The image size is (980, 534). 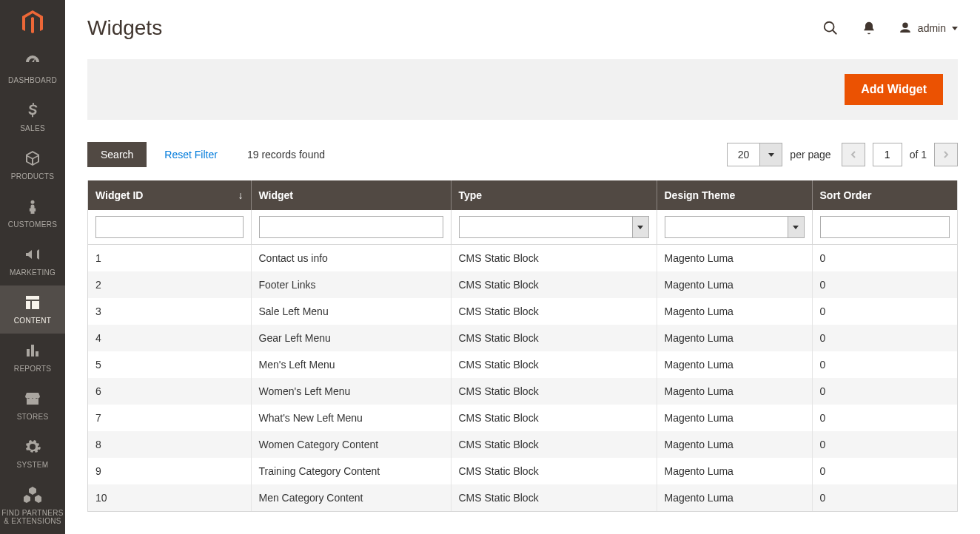 I want to click on chevron-right-icon, so click(x=946, y=155).